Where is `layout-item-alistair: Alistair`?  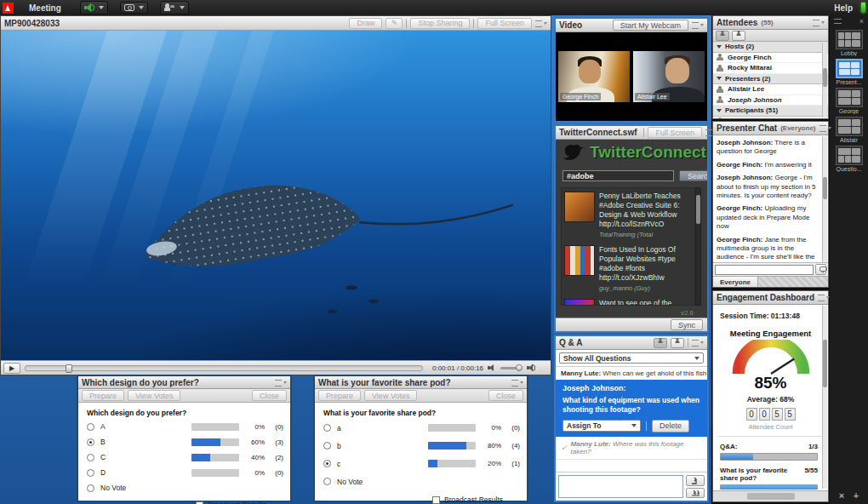 layout-item-alistair: Alistair is located at coordinates (849, 129).